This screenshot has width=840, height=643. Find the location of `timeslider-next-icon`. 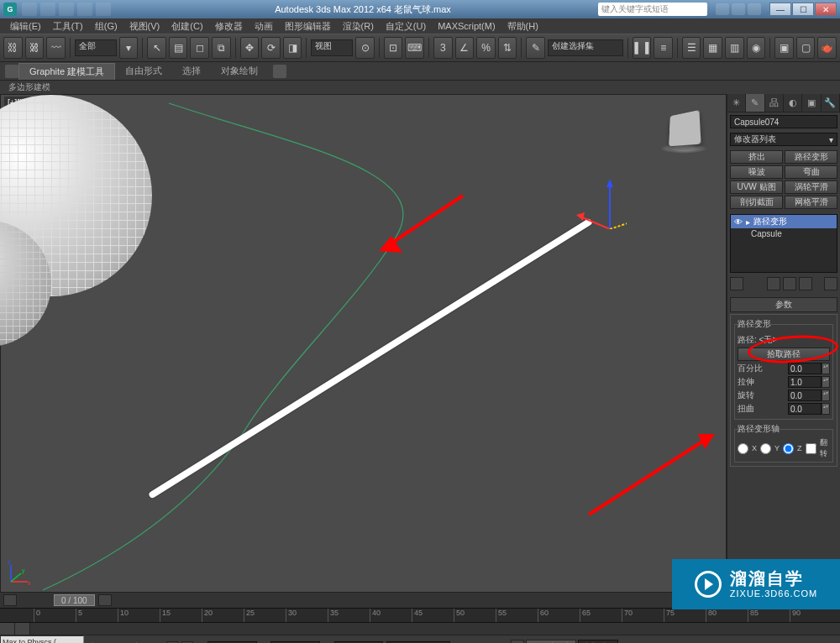

timeslider-next-icon is located at coordinates (105, 600).